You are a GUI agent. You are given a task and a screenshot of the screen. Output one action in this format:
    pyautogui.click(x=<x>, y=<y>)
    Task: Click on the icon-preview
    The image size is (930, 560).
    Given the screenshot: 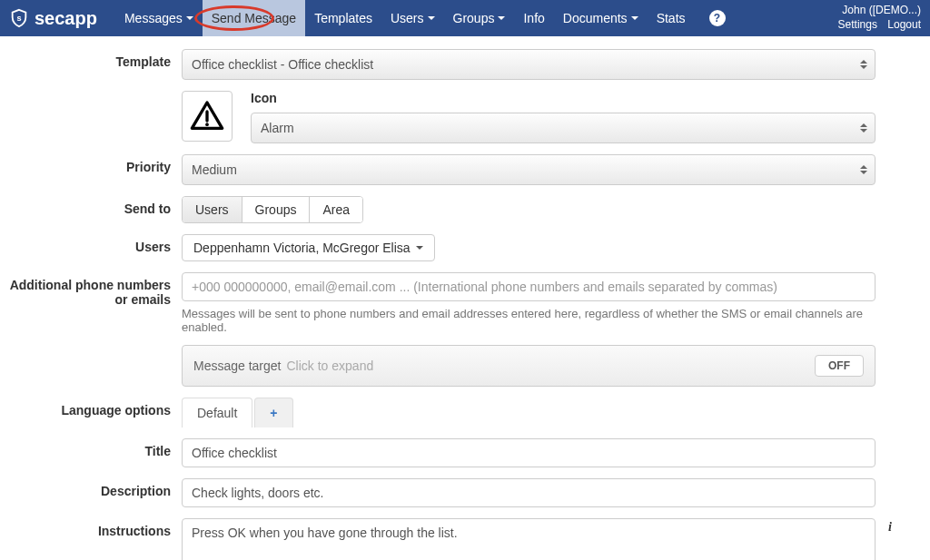 What is the action you would take?
    pyautogui.click(x=207, y=116)
    